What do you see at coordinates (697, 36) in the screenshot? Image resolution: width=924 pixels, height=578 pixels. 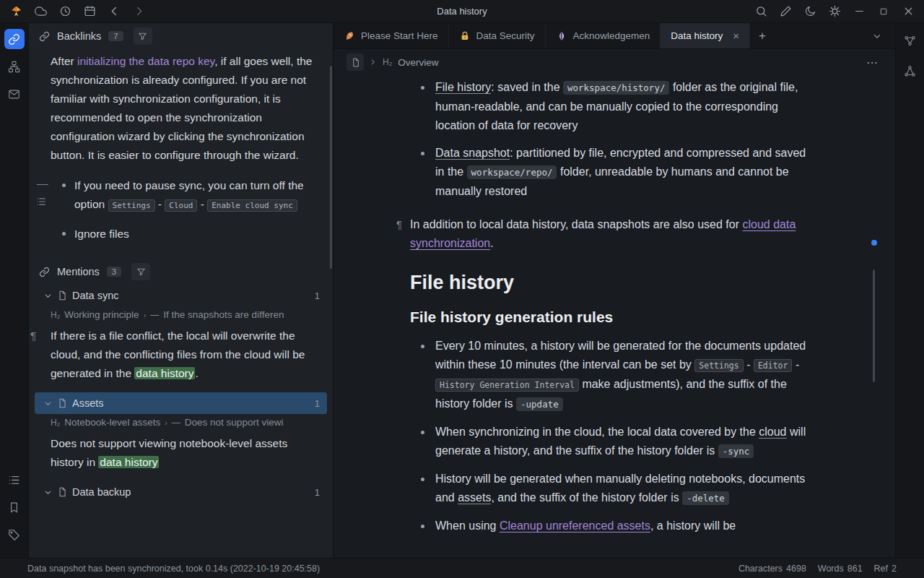 I see `tab-label: Data history` at bounding box center [697, 36].